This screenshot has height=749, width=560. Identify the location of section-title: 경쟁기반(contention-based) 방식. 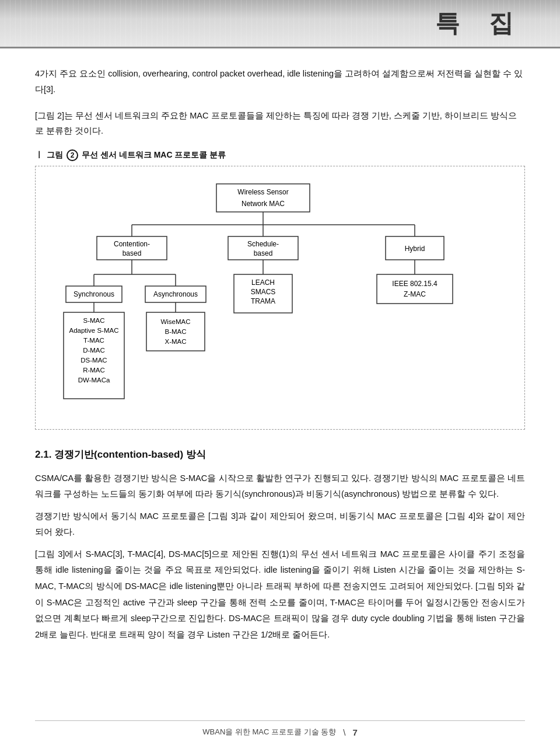
(130, 454).